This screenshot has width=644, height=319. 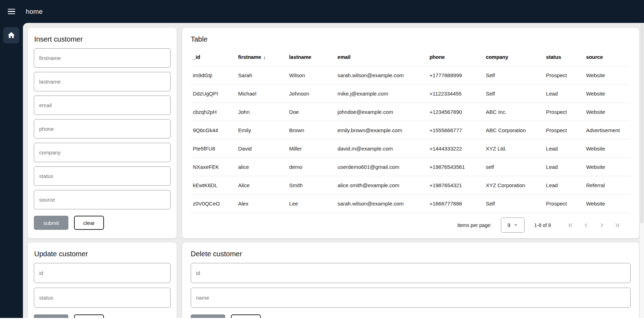 What do you see at coordinates (102, 200) in the screenshot?
I see `source-input` at bounding box center [102, 200].